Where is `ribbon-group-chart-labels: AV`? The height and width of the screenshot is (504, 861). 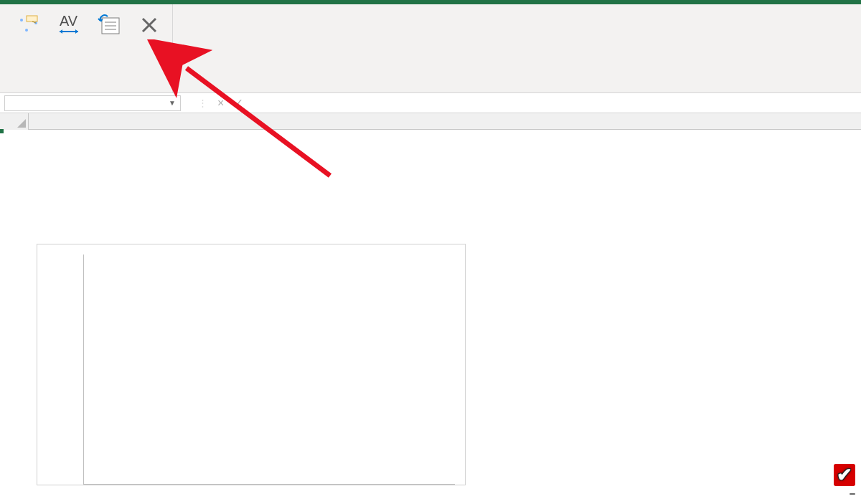
ribbon-group-chart-labels: AV is located at coordinates (89, 49).